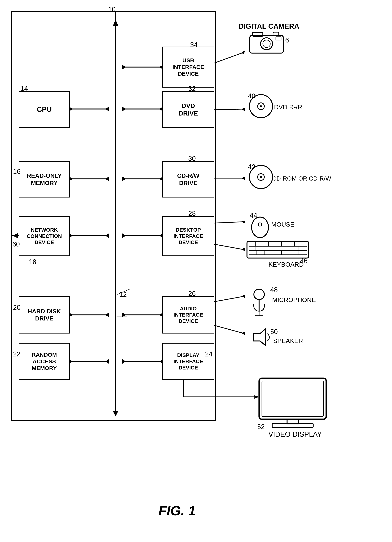 The image size is (392, 542). What do you see at coordinates (188, 109) in the screenshot?
I see `dvd-drive-label: DVDDRIVE` at bounding box center [188, 109].